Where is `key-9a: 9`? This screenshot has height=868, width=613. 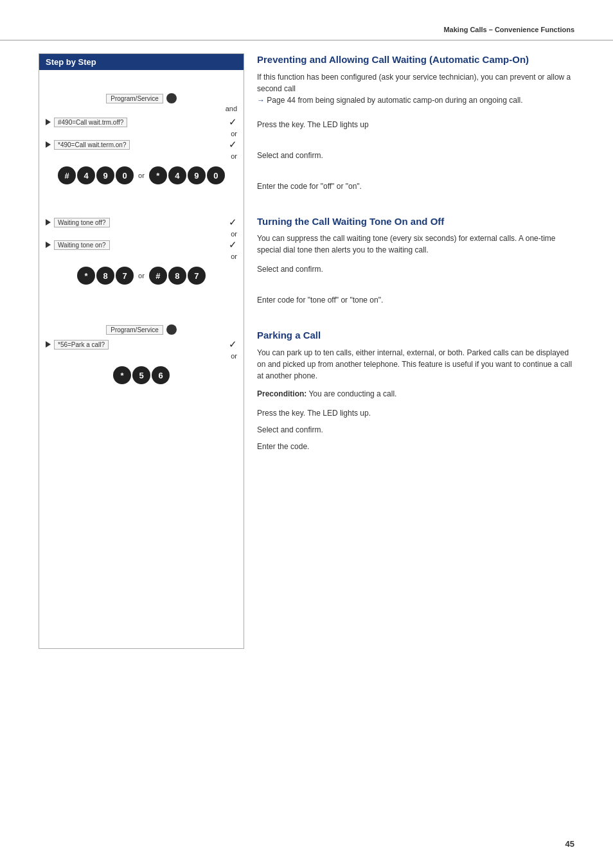 key-9a: 9 is located at coordinates (105, 175).